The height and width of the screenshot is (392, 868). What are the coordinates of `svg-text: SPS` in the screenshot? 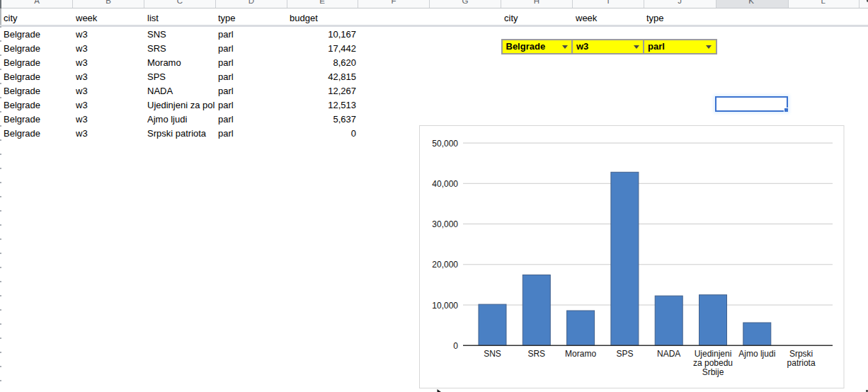 It's located at (624, 354).